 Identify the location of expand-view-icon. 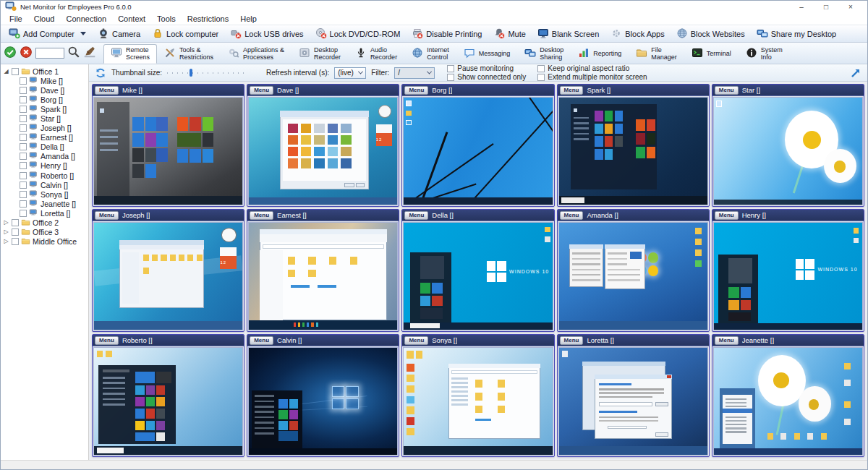
(856, 73).